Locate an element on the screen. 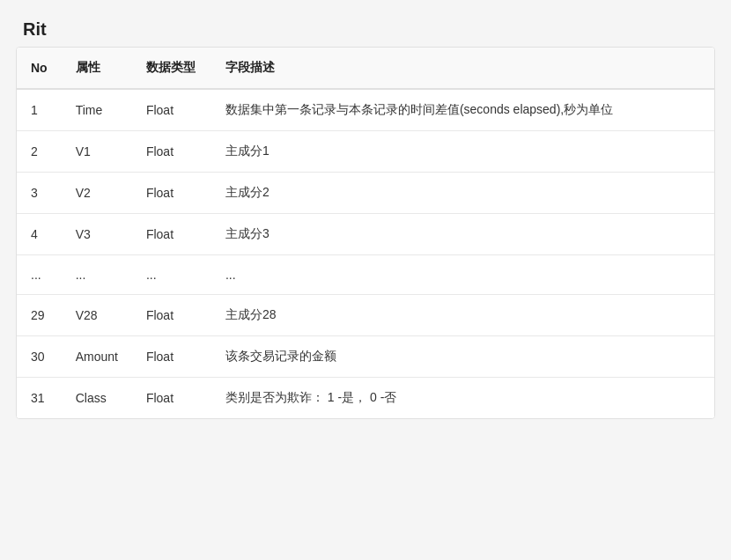 The height and width of the screenshot is (560, 731). table-row: 1TimeFloat数据集中第一条记录与本条记录的时间差值(seconds el… is located at coordinates (366, 110).